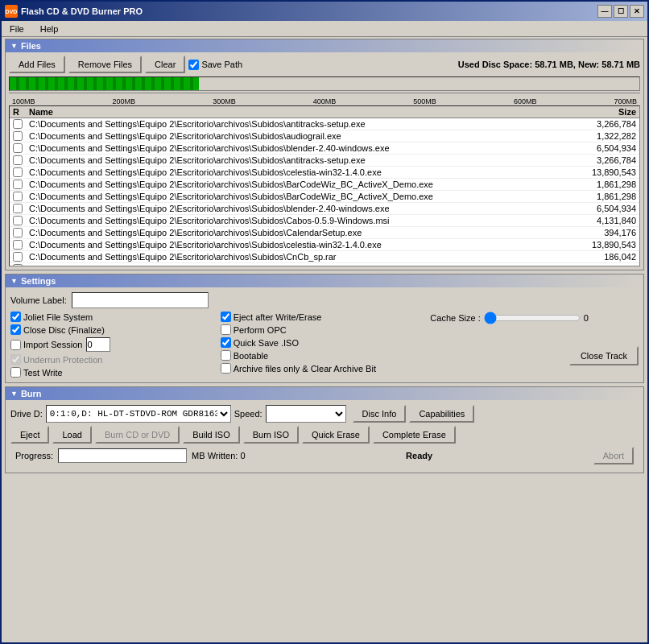 This screenshot has width=649, height=644. Describe the element at coordinates (16, 317) in the screenshot. I see `joliet-checkbox` at that location.